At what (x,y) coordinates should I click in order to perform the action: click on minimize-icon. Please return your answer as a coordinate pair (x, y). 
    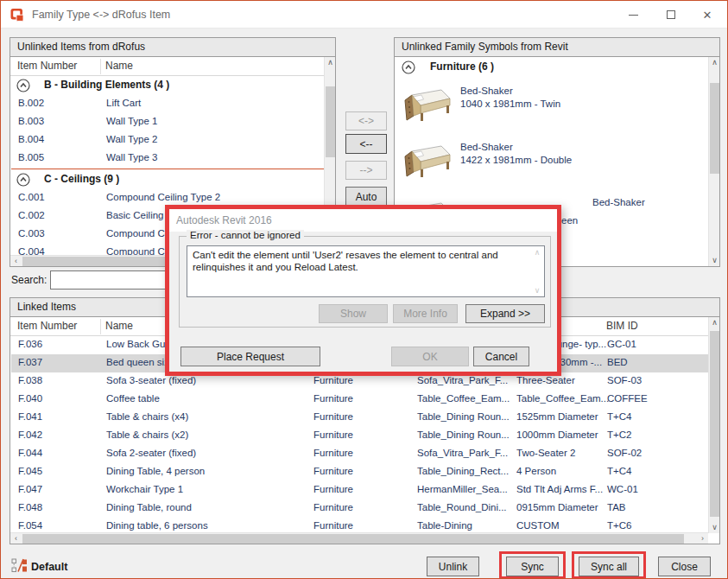
    Looking at the image, I should click on (634, 16).